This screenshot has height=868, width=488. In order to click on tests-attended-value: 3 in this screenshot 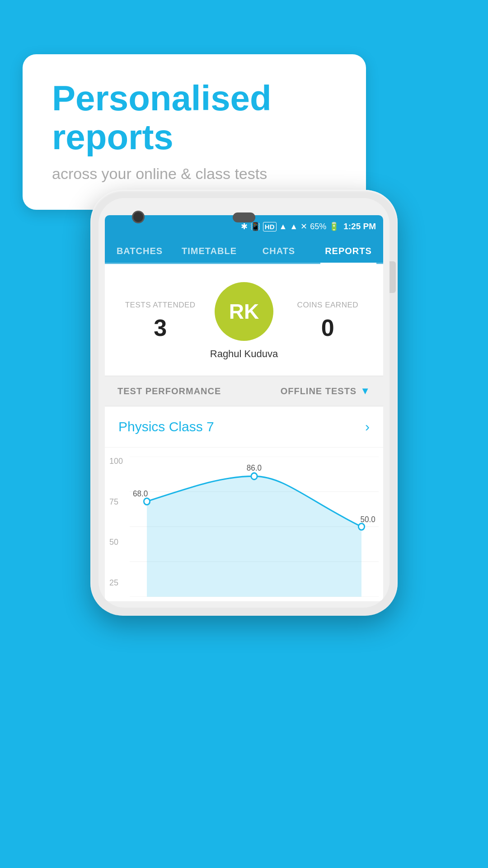, I will do `click(160, 328)`.